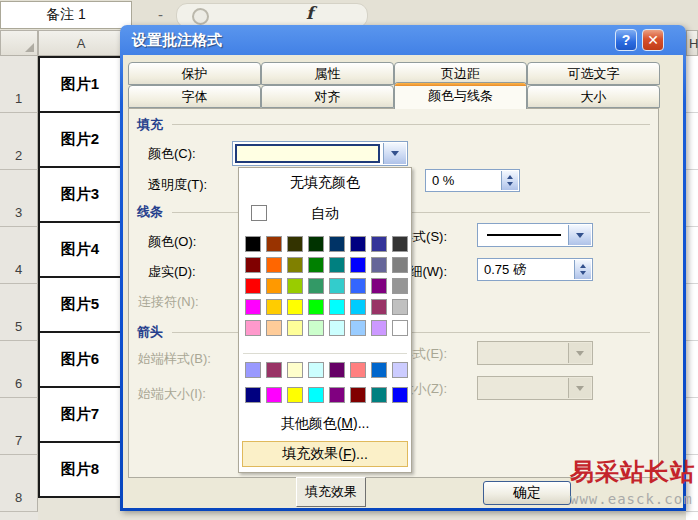  Describe the element at coordinates (19, 484) in the screenshot. I see `row-header: 8` at that location.